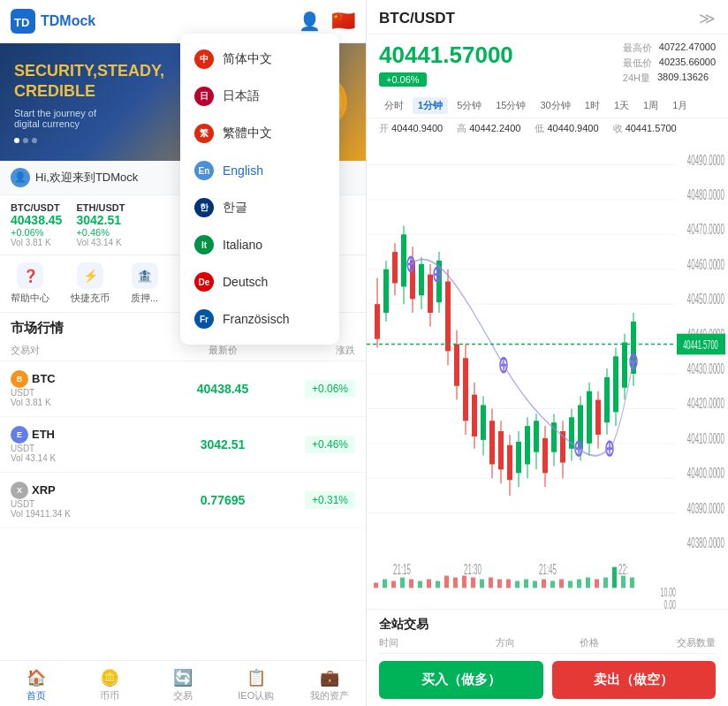 This screenshot has height=706, width=728. Describe the element at coordinates (680, 106) in the screenshot. I see `time-tab-1月: 1月` at that location.